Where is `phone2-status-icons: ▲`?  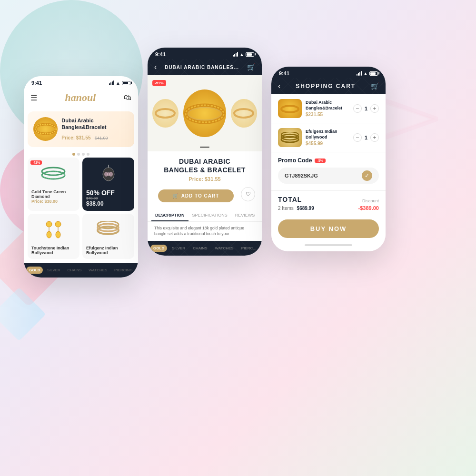 phone2-status-icons: ▲ is located at coordinates (244, 54).